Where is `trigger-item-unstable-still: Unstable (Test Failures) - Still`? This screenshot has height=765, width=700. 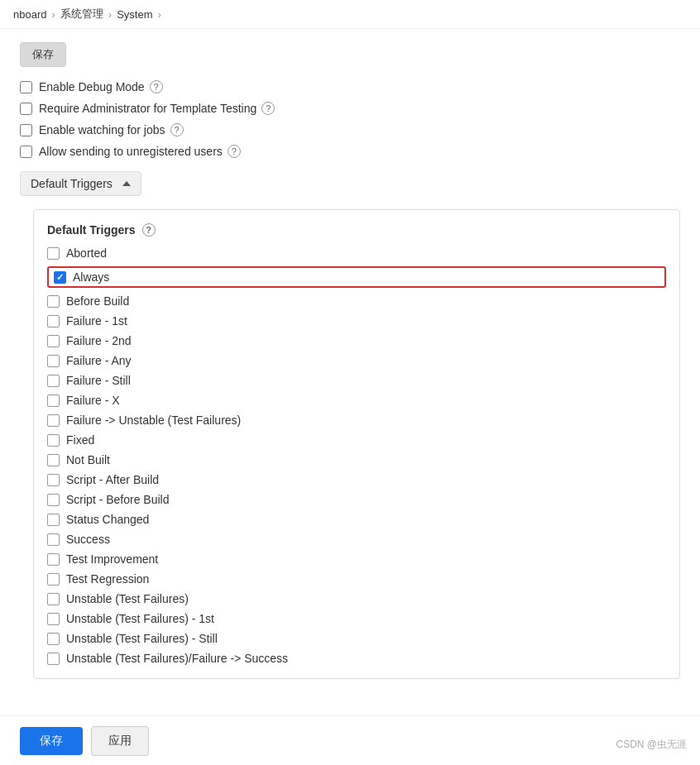 trigger-item-unstable-still: Unstable (Test Failures) - Still is located at coordinates (357, 638).